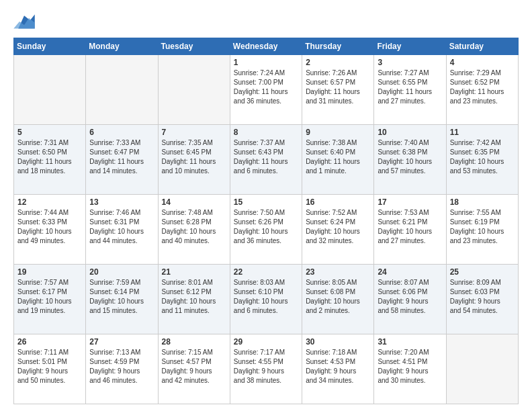 The height and width of the screenshot is (411, 532). What do you see at coordinates (122, 297) in the screenshot?
I see `day-info: Sunrise: 7:59 AM Sunset: 6:14 PM Dayligh…` at bounding box center [122, 297].